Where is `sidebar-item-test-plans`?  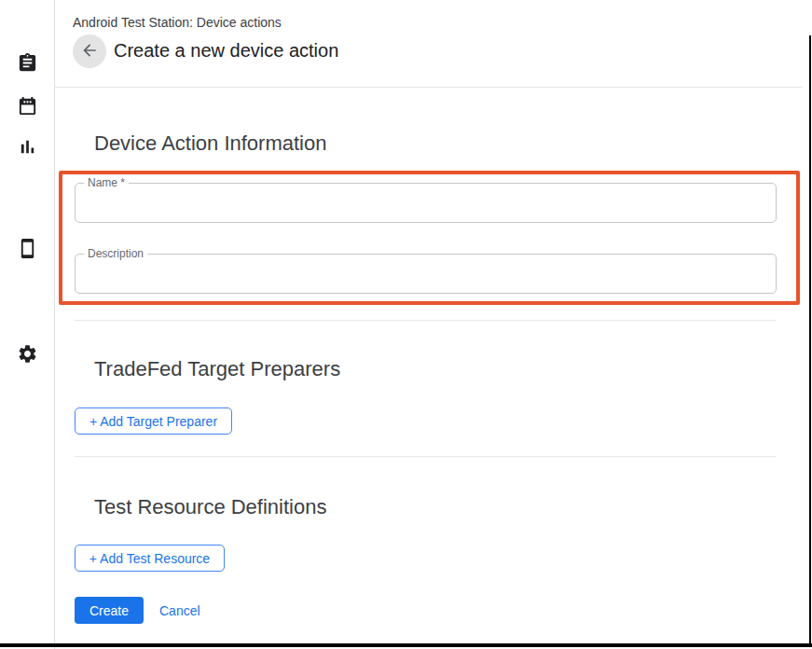
sidebar-item-test-plans is located at coordinates (28, 106).